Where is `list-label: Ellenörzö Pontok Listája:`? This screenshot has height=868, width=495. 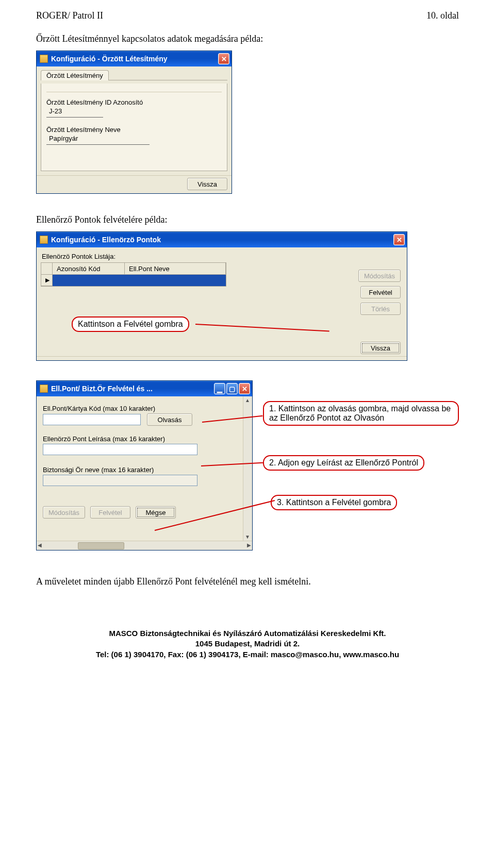 list-label: Ellenörzö Pontok Listája: is located at coordinates (222, 257).